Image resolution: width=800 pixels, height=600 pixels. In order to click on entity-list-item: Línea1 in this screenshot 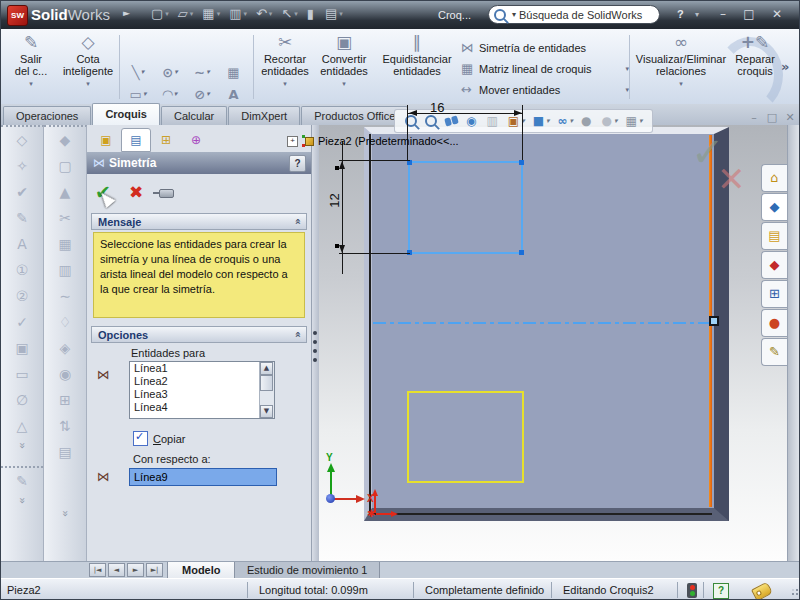, I will do `click(195, 368)`.